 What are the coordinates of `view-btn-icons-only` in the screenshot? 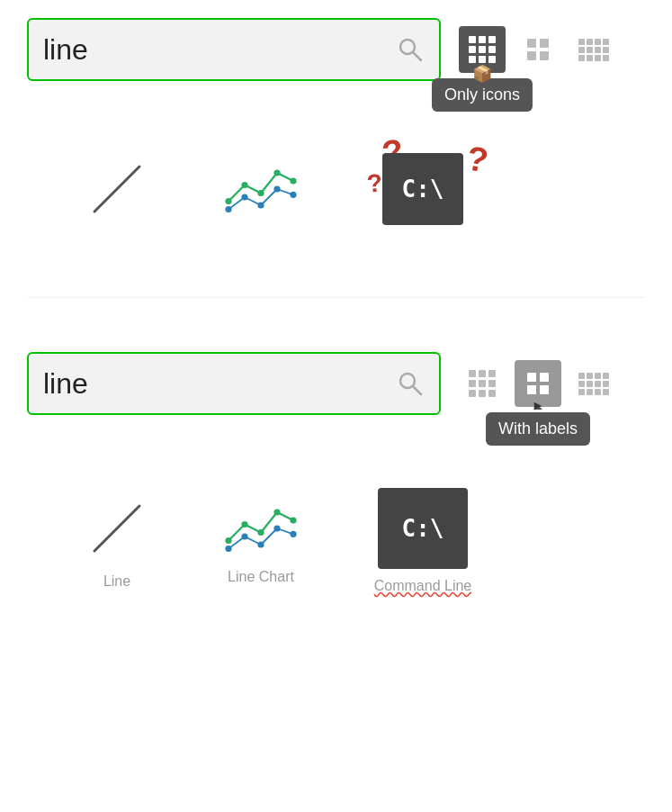 It's located at (482, 50).